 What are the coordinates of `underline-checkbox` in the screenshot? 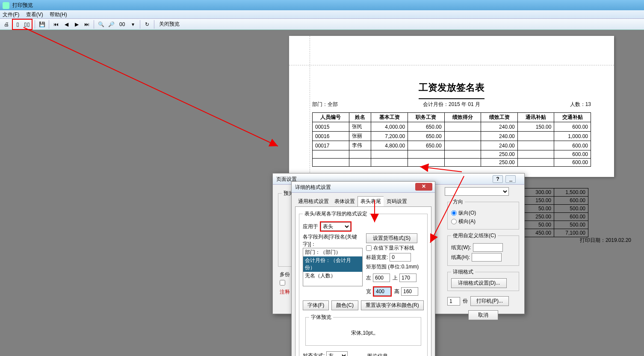 It's located at (369, 248).